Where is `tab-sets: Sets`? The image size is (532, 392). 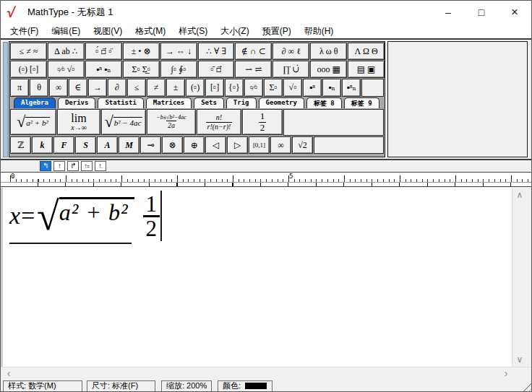 tab-sets: Sets is located at coordinates (209, 103).